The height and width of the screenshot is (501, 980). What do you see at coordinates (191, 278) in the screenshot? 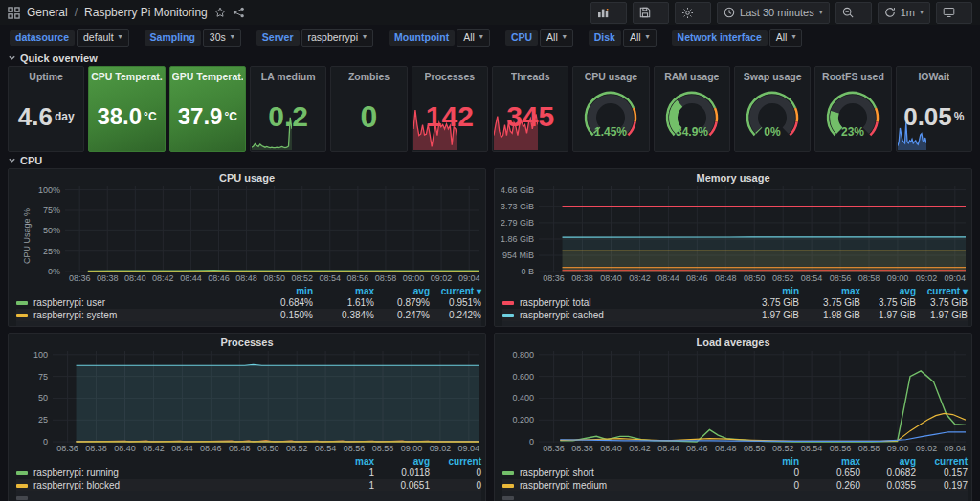
I see `x-tick-label: 08:44` at bounding box center [191, 278].